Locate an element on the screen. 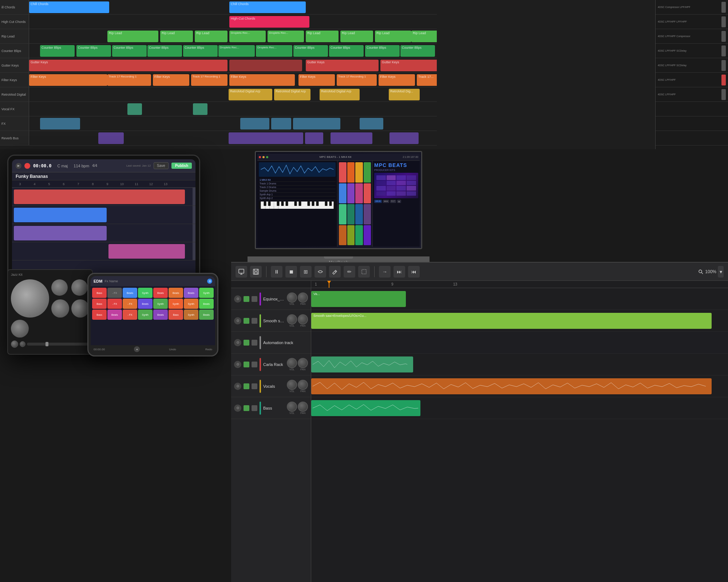 The width and height of the screenshot is (728, 582). mpc-track-item: Sample Drums is located at coordinates (297, 191).